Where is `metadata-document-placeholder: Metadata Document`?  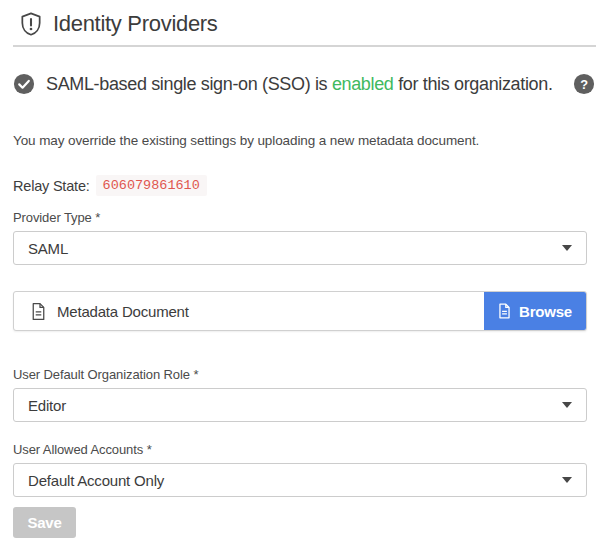
metadata-document-placeholder: Metadata Document is located at coordinates (123, 312).